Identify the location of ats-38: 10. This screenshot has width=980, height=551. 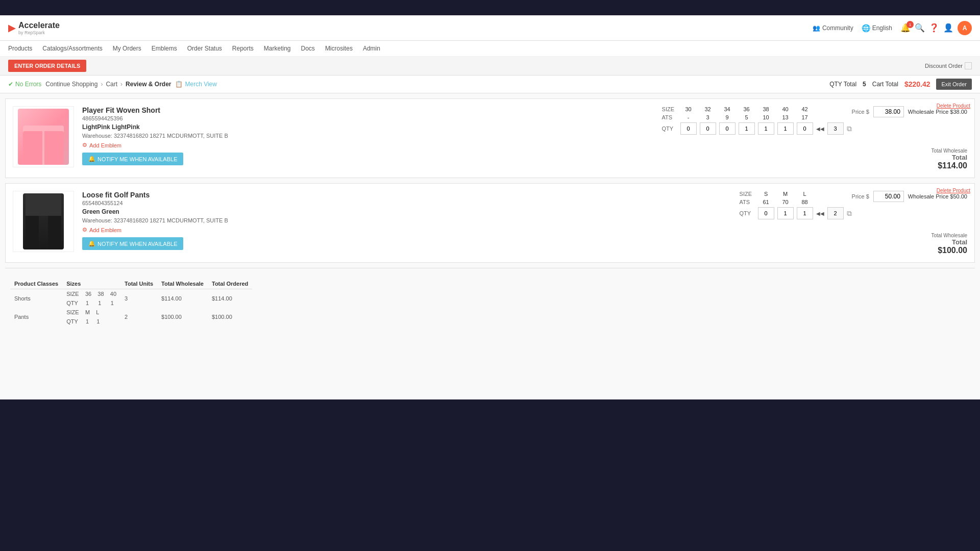
(766, 117).